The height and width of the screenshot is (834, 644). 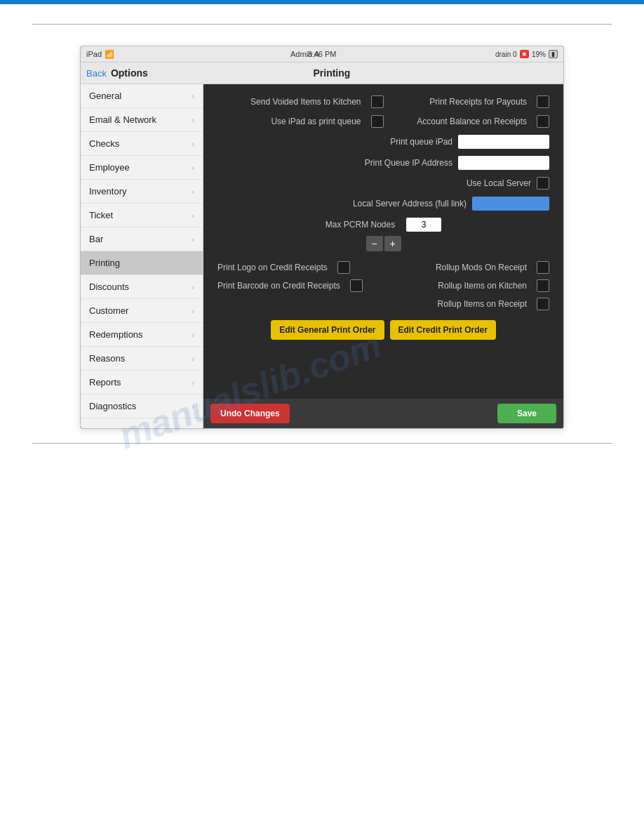 What do you see at coordinates (300, 102) in the screenshot?
I see `col-voided: Send Voided Items to Kitchen` at bounding box center [300, 102].